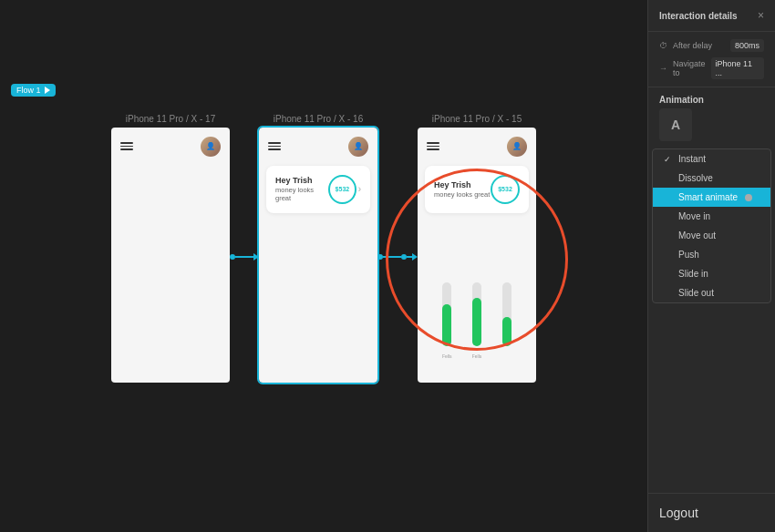 The image size is (775, 532). Describe the element at coordinates (505, 189) in the screenshot. I see `money-badge-3: $532` at that location.